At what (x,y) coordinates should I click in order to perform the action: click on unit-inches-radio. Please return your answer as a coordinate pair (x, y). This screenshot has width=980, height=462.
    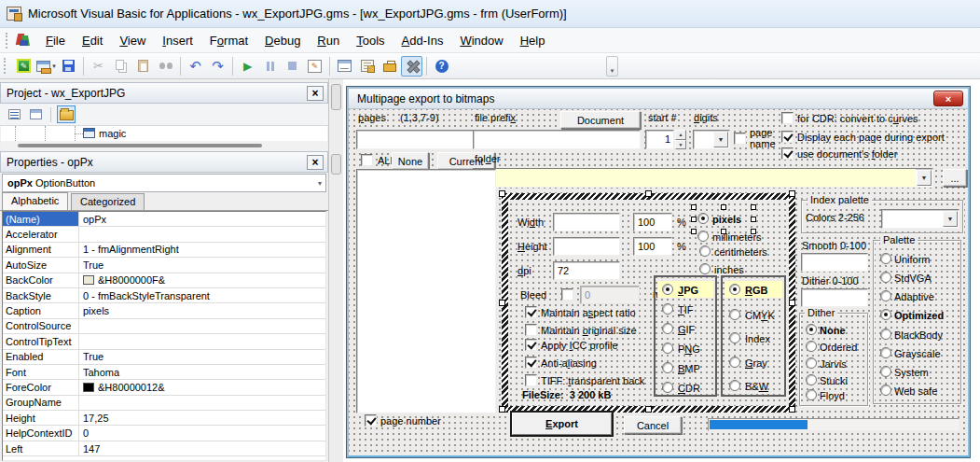
    Looking at the image, I should click on (705, 269).